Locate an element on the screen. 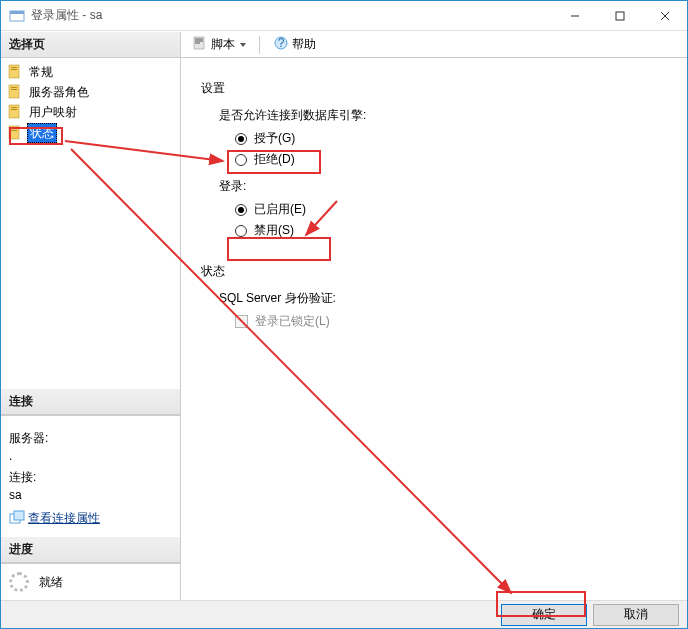 This screenshot has width=688, height=629. sidebar-item-user-mapping: 用户映射 is located at coordinates (90, 112).